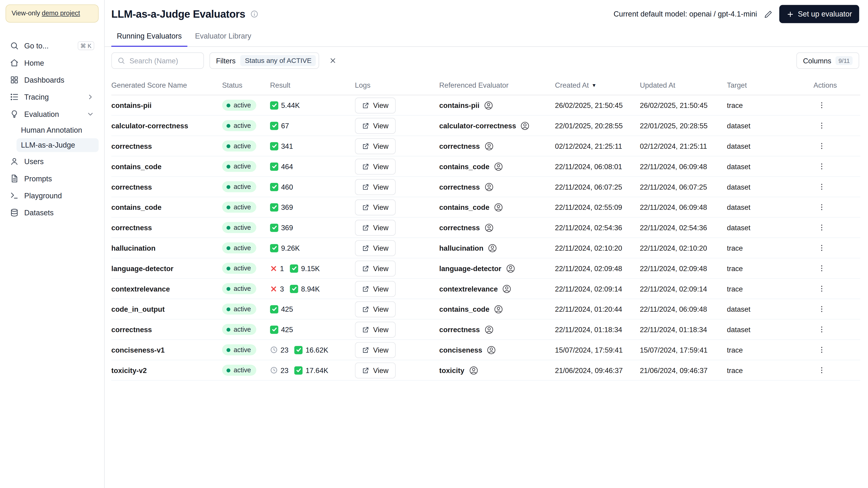 The width and height of the screenshot is (868, 488). What do you see at coordinates (167, 85) in the screenshot?
I see `column-header-generated-score-name: Generated Score Name` at bounding box center [167, 85].